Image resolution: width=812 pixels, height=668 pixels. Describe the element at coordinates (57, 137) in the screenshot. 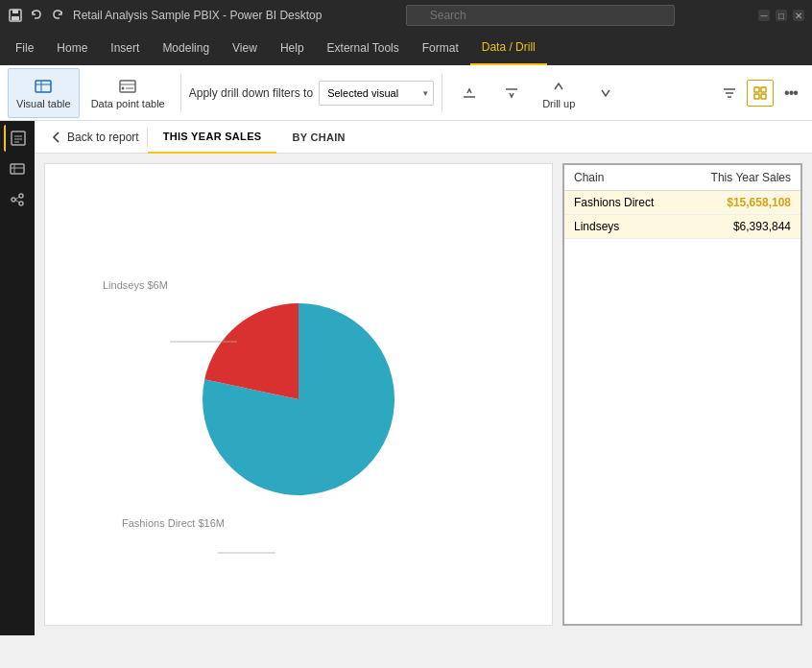

I see `back-arrow-icon` at that location.